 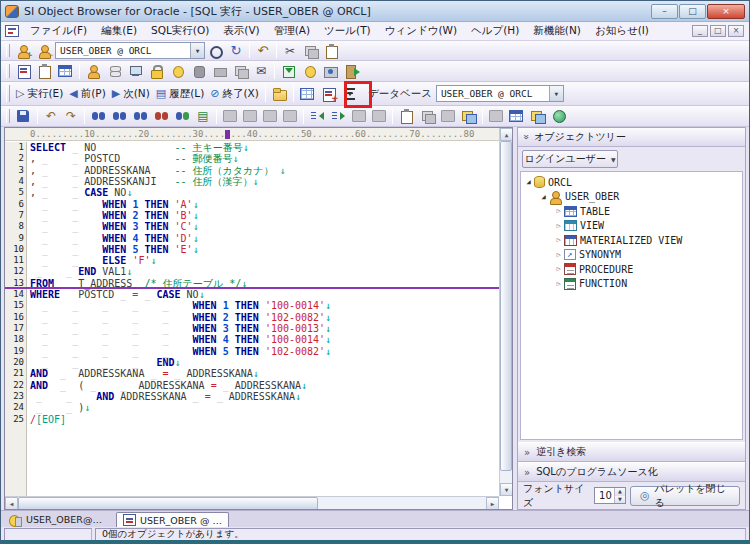 I want to click on terminate-button: ⊘終了(X), so click(x=234, y=94).